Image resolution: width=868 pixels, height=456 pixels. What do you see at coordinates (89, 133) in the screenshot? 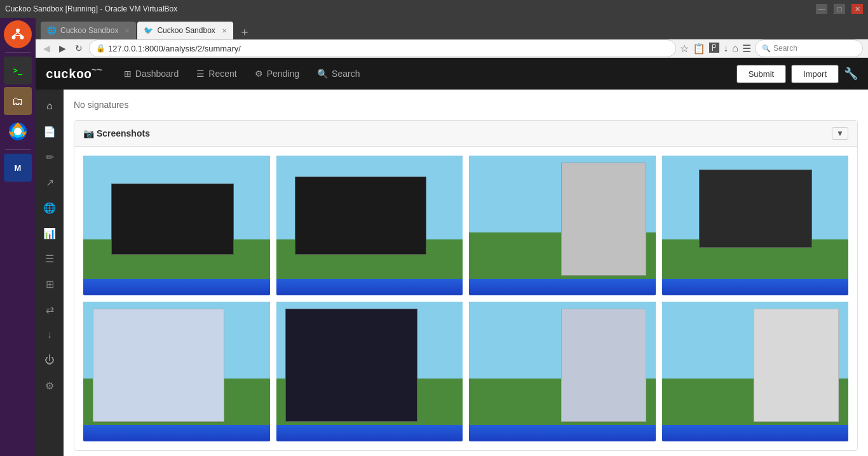
I see `screenshots-icon: 📷` at bounding box center [89, 133].